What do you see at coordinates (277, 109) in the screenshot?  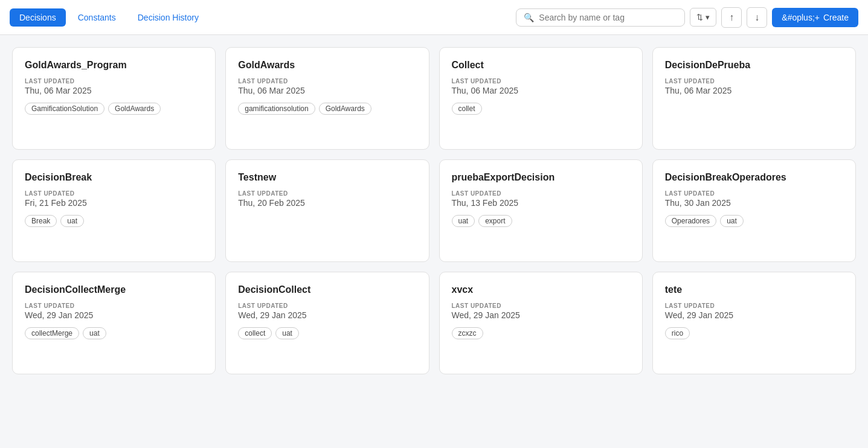 I see `tag: gamificationsolution` at bounding box center [277, 109].